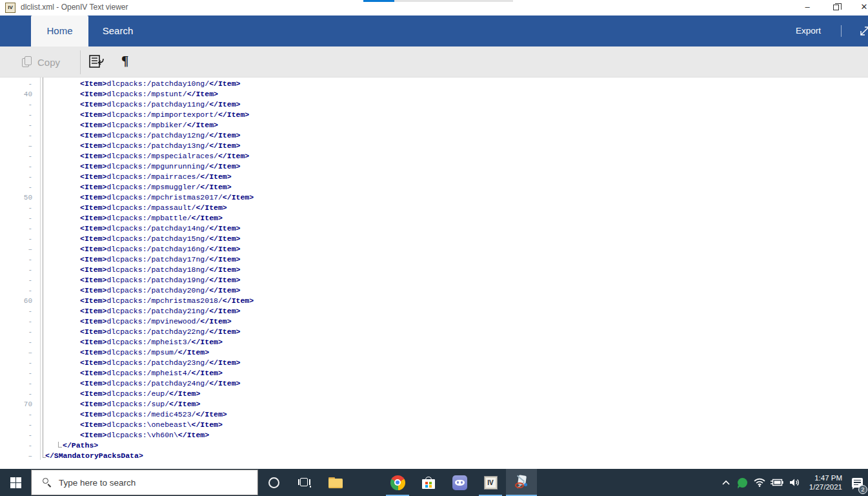 Image resolution: width=868 pixels, height=496 pixels. I want to click on code-line: 70<Item>dlcpacks:/sup/</Item>, so click(434, 404).